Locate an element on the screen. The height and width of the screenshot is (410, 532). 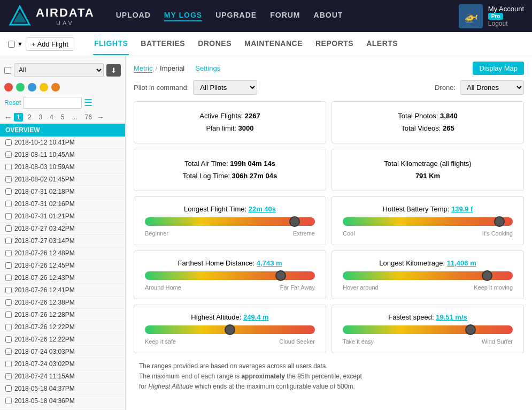
imperial-link: Imperial is located at coordinates (172, 69).